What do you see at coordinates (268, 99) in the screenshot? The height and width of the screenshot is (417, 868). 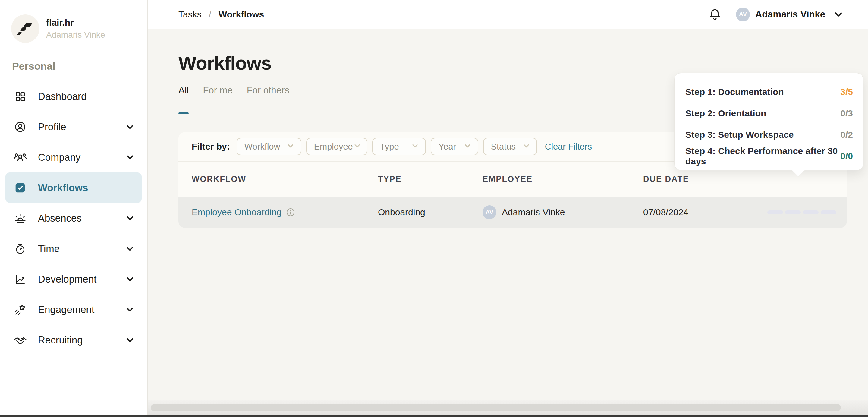 I see `tab-for-others: For others` at bounding box center [268, 99].